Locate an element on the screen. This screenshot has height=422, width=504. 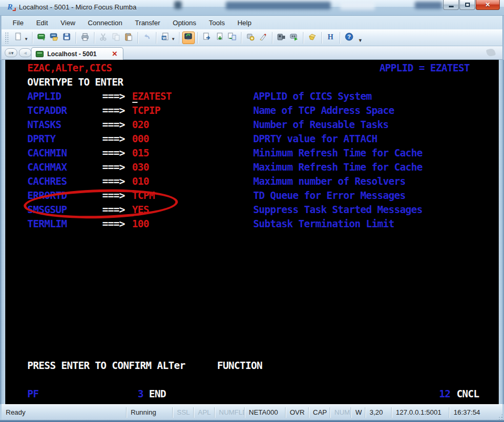
paste-button is located at coordinates (129, 38).